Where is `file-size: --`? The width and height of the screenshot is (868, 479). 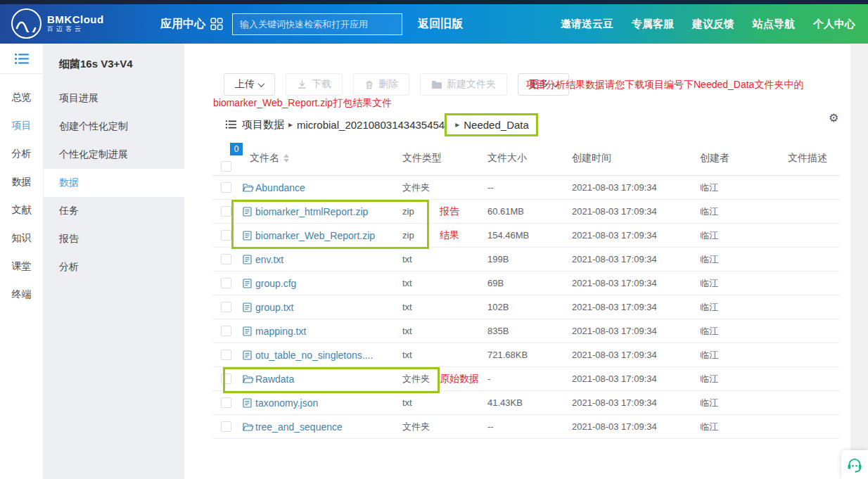
file-size: -- is located at coordinates (491, 426).